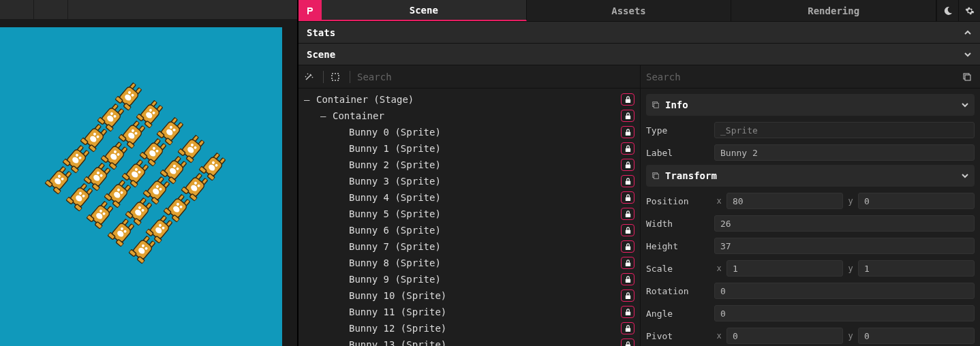  Describe the element at coordinates (496, 77) in the screenshot. I see `tree-search-input` at that location.